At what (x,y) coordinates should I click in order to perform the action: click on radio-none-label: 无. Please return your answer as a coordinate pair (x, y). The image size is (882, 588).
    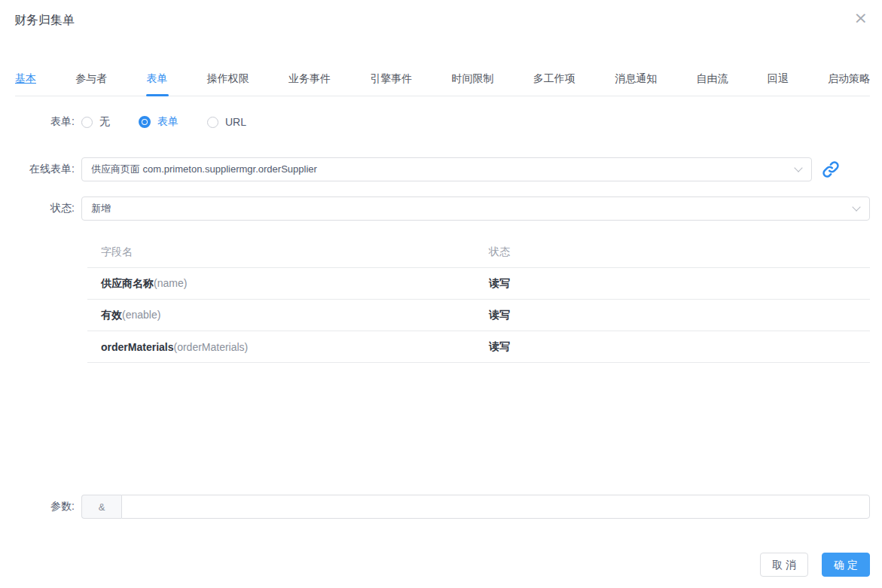
    Looking at the image, I should click on (105, 122).